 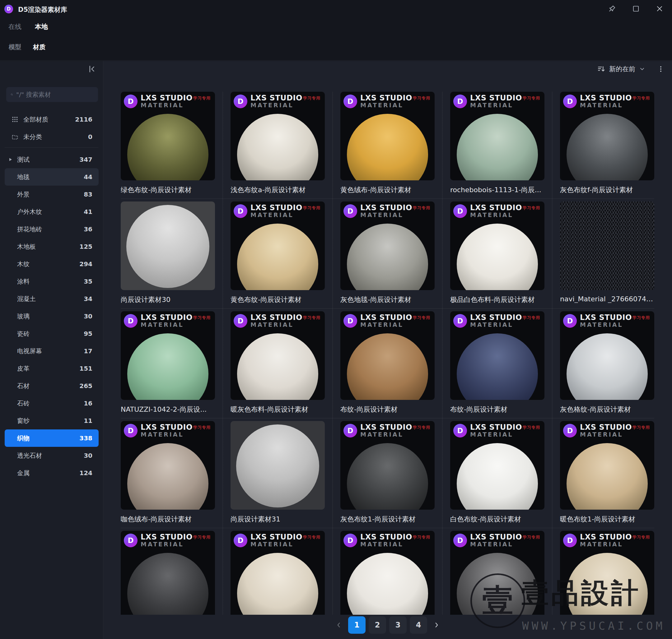 I want to click on material-card: DLXS STUDIOMATERIAL学习专用绿色布纹-尚辰设计素材, so click(x=168, y=146).